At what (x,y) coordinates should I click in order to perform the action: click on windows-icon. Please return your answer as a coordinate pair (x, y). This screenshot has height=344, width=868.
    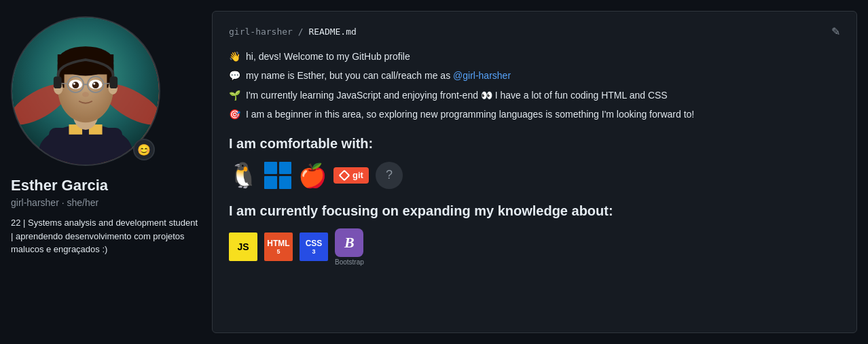
    Looking at the image, I should click on (278, 175).